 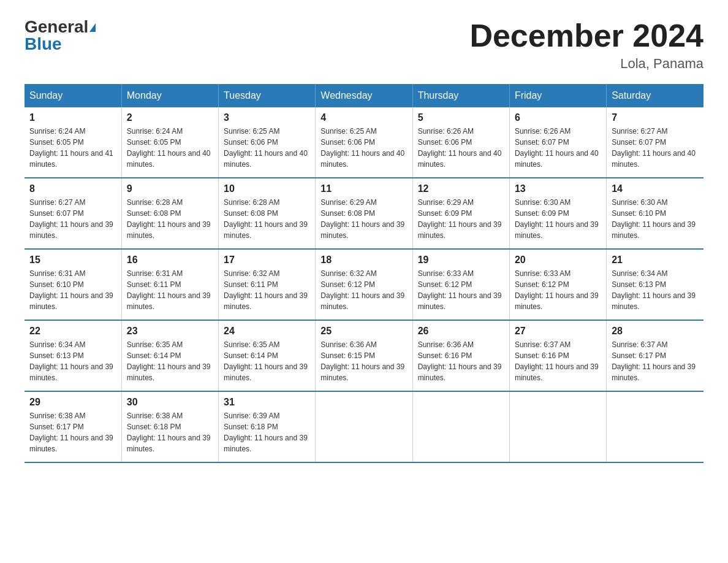 What do you see at coordinates (655, 118) in the screenshot?
I see `day-number: 7` at bounding box center [655, 118].